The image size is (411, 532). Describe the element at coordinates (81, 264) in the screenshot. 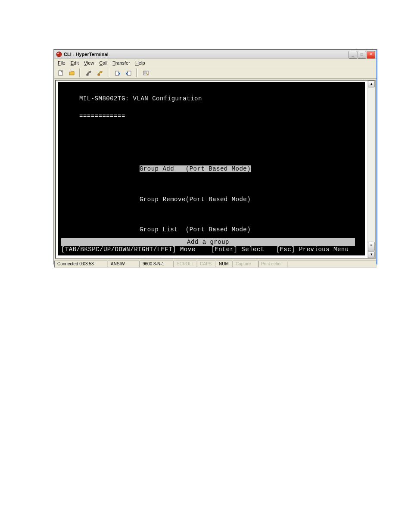

I see `status-connection: Connected 0:03:53` at that location.